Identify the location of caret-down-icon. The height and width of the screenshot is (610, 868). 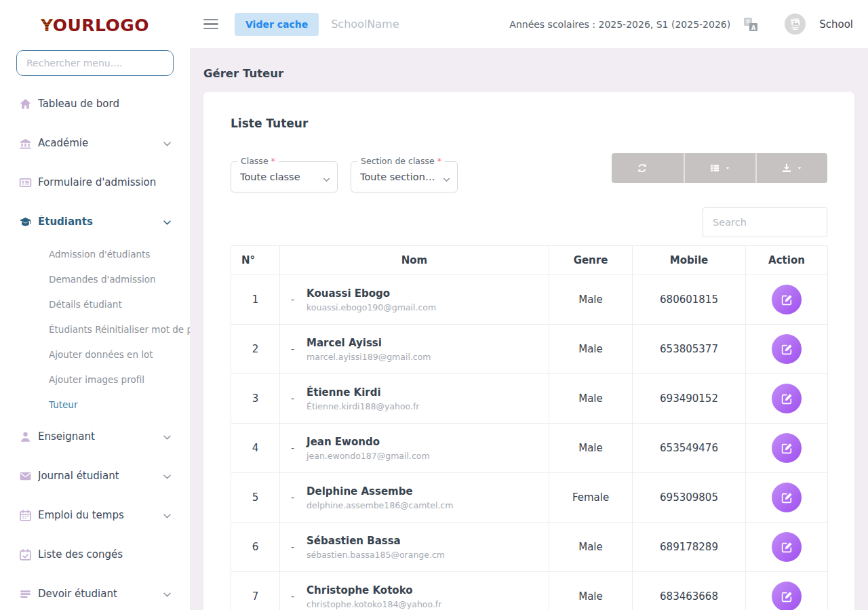
(800, 168).